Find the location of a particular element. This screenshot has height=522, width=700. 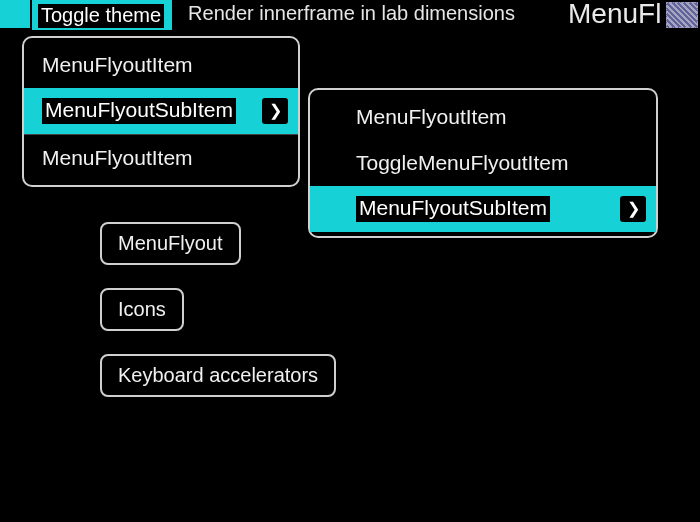

menu-item-label: ToggleMenuFlyoutItem is located at coordinates (462, 163).